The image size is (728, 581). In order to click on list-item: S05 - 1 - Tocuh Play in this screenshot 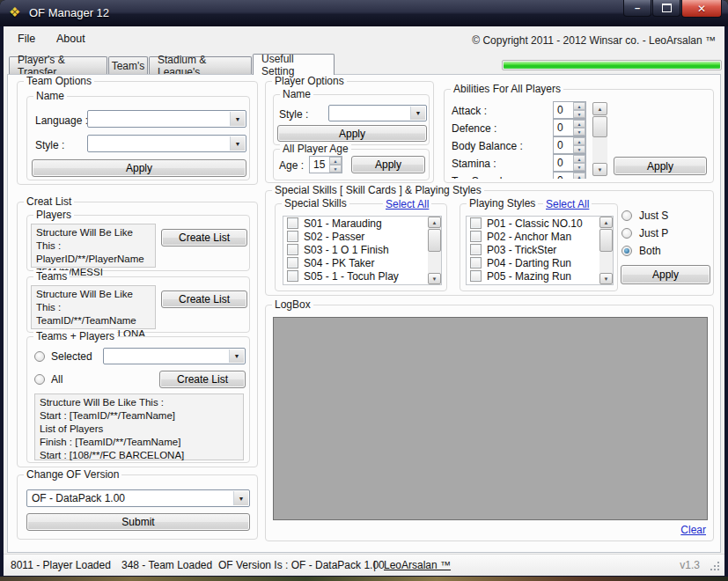, I will do `click(363, 276)`.